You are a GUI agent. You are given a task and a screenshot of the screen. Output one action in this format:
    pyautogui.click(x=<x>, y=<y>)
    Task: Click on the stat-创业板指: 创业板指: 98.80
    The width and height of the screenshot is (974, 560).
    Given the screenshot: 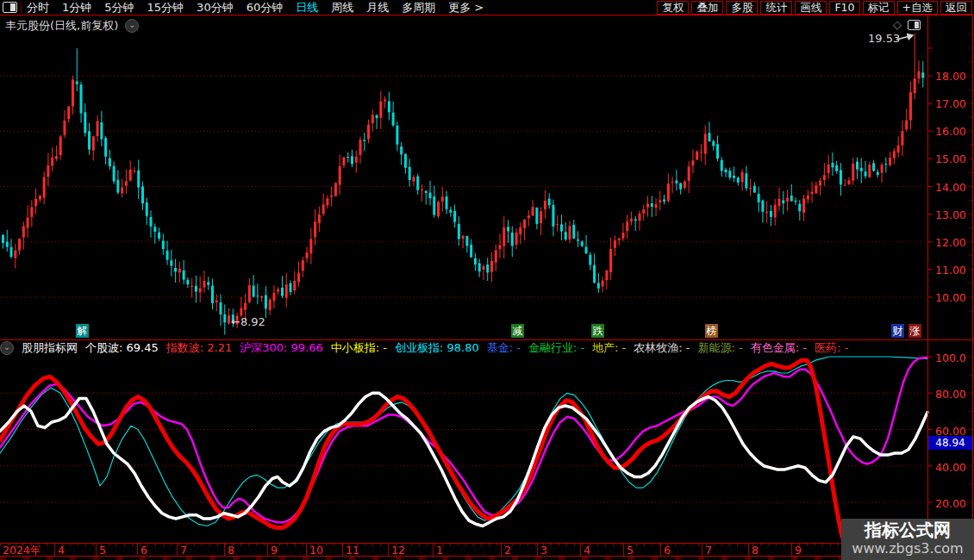 What is the action you would take?
    pyautogui.click(x=437, y=348)
    